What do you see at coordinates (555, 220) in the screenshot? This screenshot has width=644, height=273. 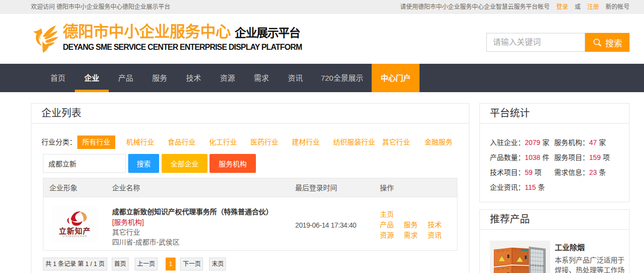 I see `products-title: 推荐产品` at bounding box center [555, 220].